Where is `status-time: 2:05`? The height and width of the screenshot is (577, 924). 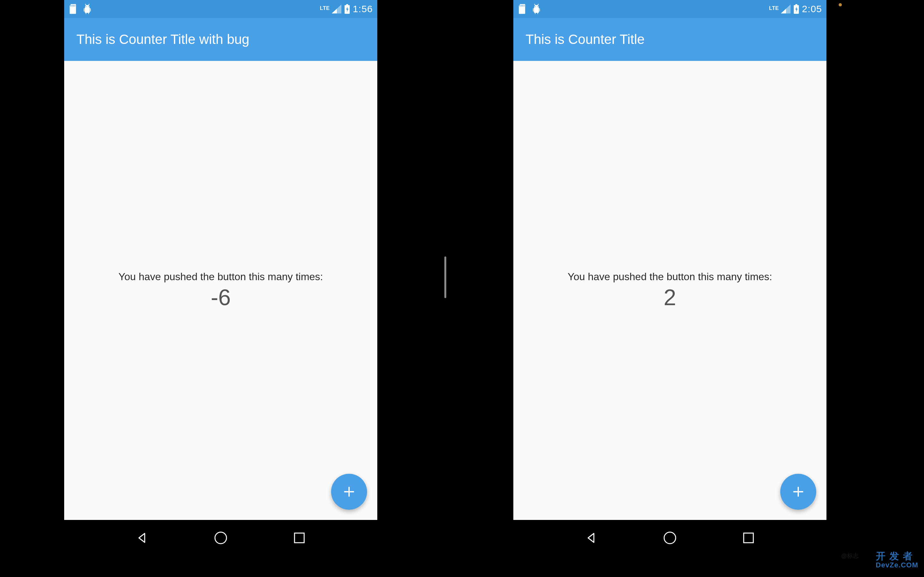 status-time: 2:05 is located at coordinates (812, 9).